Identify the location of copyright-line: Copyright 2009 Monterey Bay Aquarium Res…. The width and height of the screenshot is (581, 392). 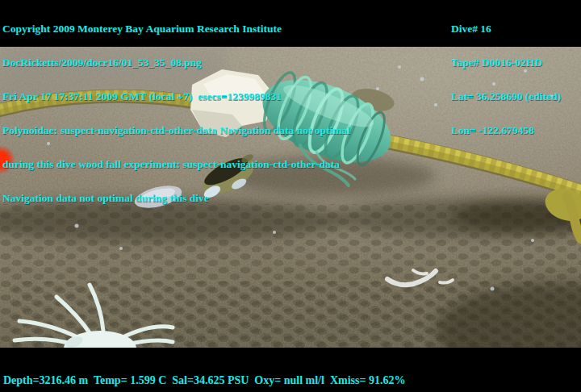
(176, 29).